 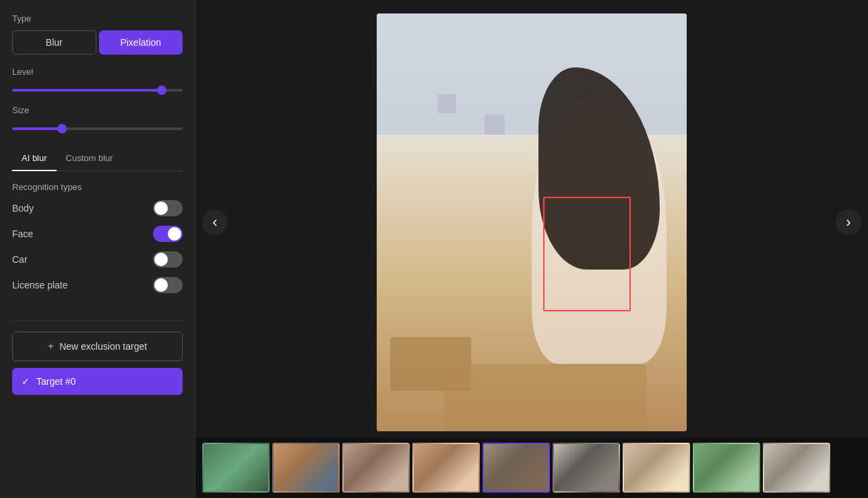 What do you see at coordinates (175, 234) in the screenshot?
I see `face-toggle-knob` at bounding box center [175, 234].